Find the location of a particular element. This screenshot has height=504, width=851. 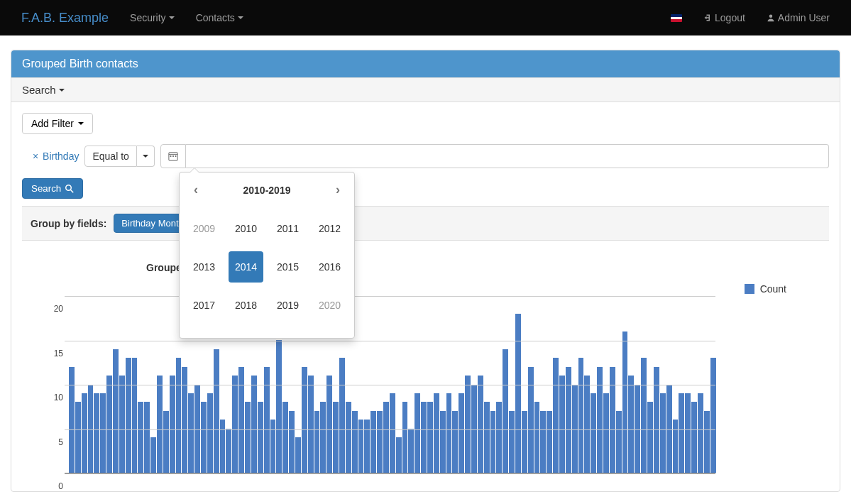

datepicker-year-2015: 2015 is located at coordinates (288, 267).